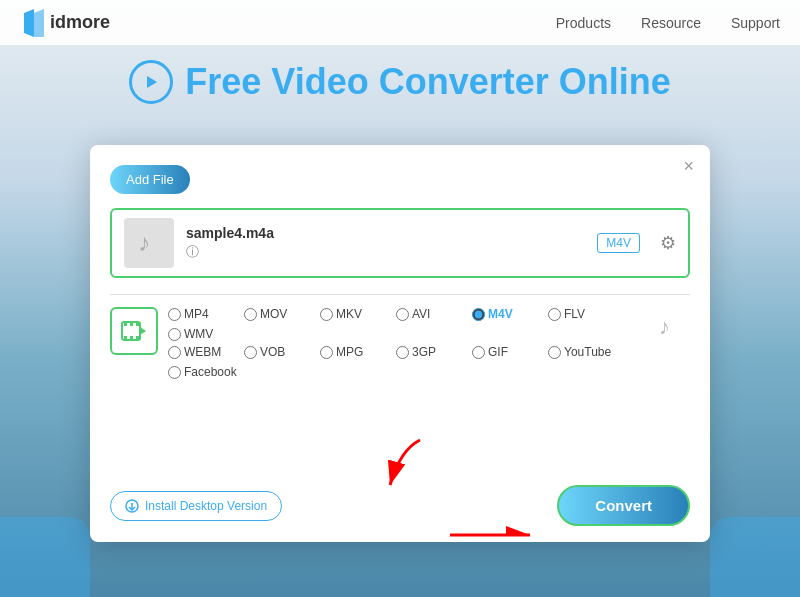 The image size is (800, 597). Describe the element at coordinates (149, 243) in the screenshot. I see `music-thumb-icon: ♪` at that location.